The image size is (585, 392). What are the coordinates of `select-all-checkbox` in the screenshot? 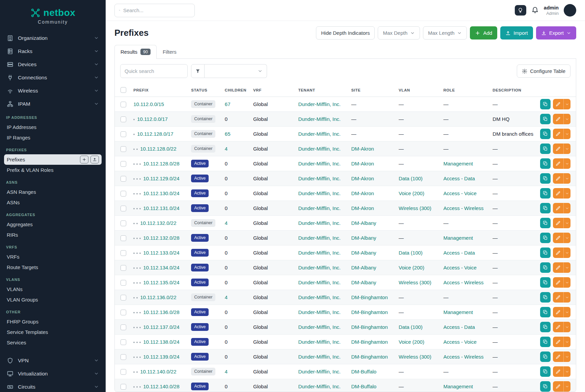 It's located at (124, 90).